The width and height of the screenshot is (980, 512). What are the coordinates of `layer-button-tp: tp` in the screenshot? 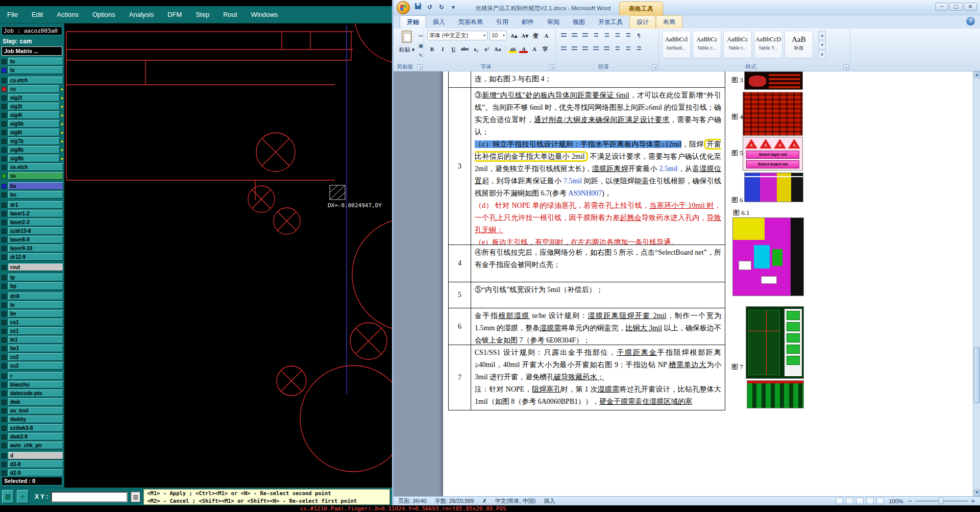 It's located at (36, 278).